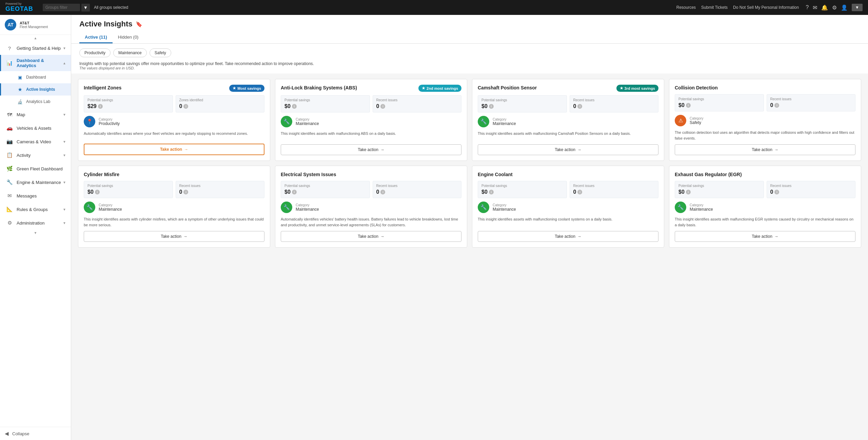  Describe the element at coordinates (568, 150) in the screenshot. I see `take-action-btn-2: Take action →` at that location.